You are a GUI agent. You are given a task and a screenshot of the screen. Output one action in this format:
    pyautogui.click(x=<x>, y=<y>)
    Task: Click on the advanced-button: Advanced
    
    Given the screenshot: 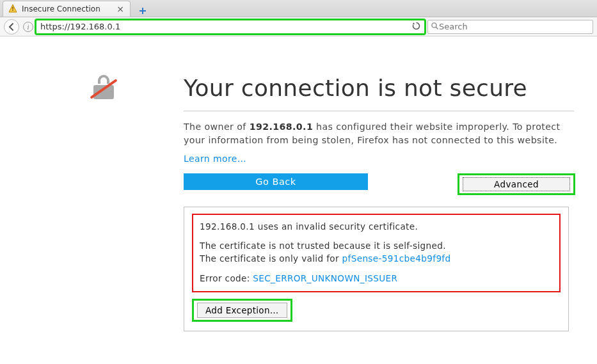 What is the action you would take?
    pyautogui.click(x=516, y=184)
    